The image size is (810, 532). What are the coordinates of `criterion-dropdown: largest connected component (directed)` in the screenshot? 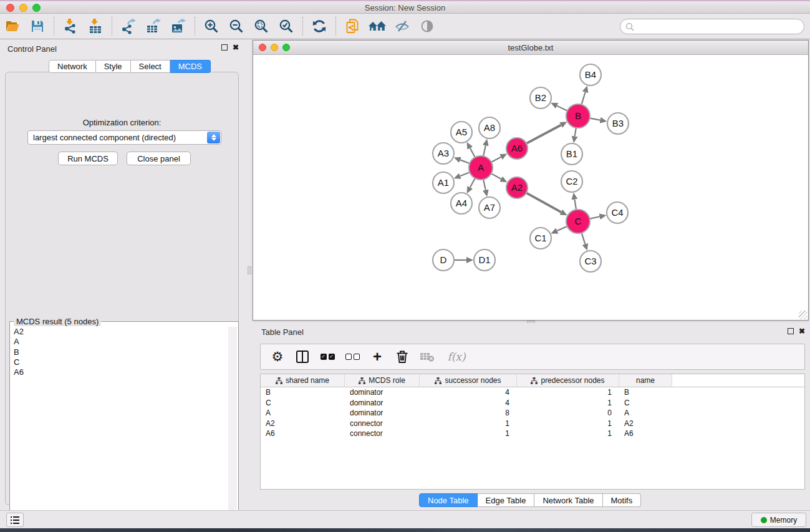 It's located at (125, 137).